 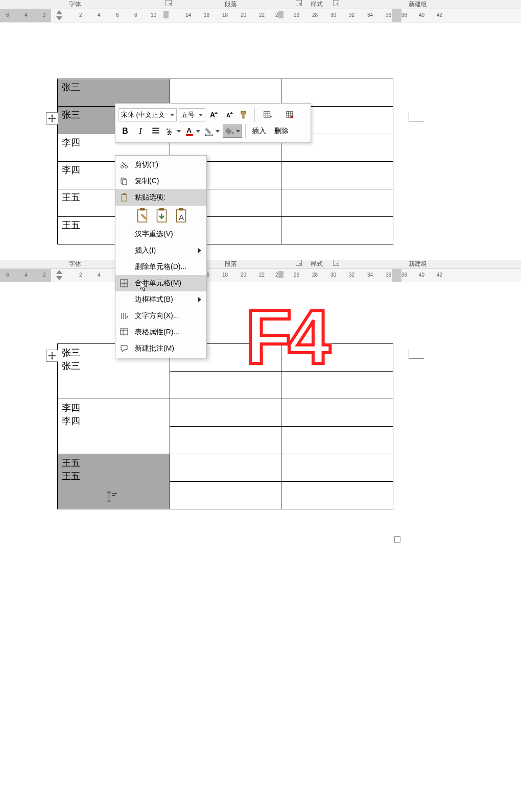 I want to click on shrink-font-button: A, so click(x=229, y=115).